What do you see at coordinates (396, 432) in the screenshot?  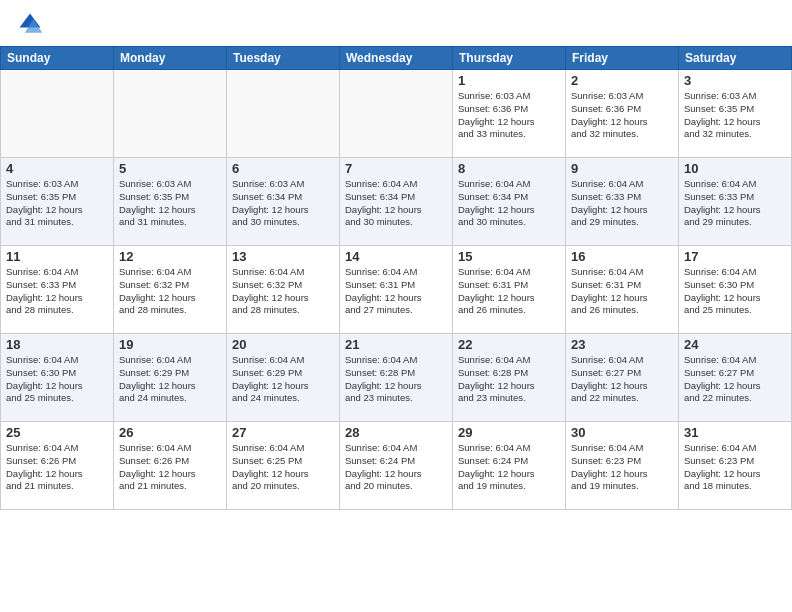 I see `day-number: 28` at bounding box center [396, 432].